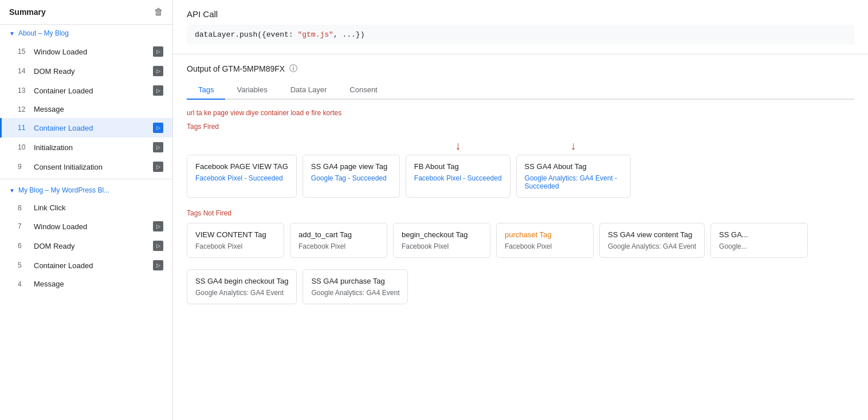  Describe the element at coordinates (339, 241) in the screenshot. I see `tag-card-add-to-cart: add_to_cart Tag Facebook Pixel` at that location.